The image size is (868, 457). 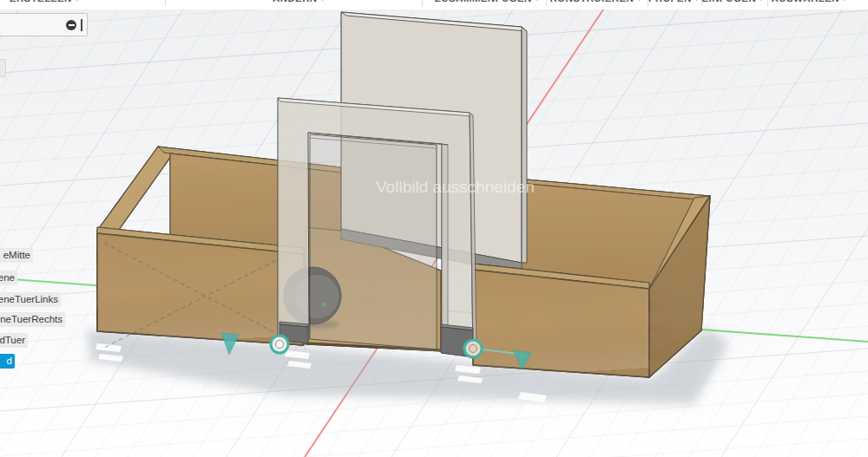 What do you see at coordinates (299, 5) in the screenshot?
I see `toolbar-menu-aendern: ÄNDERN ▾` at bounding box center [299, 5].